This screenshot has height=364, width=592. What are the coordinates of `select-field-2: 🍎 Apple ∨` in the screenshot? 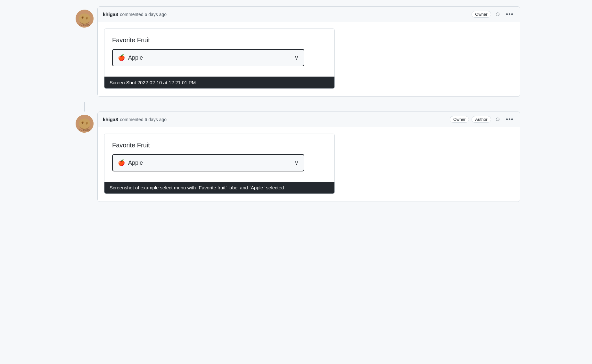 It's located at (208, 163).